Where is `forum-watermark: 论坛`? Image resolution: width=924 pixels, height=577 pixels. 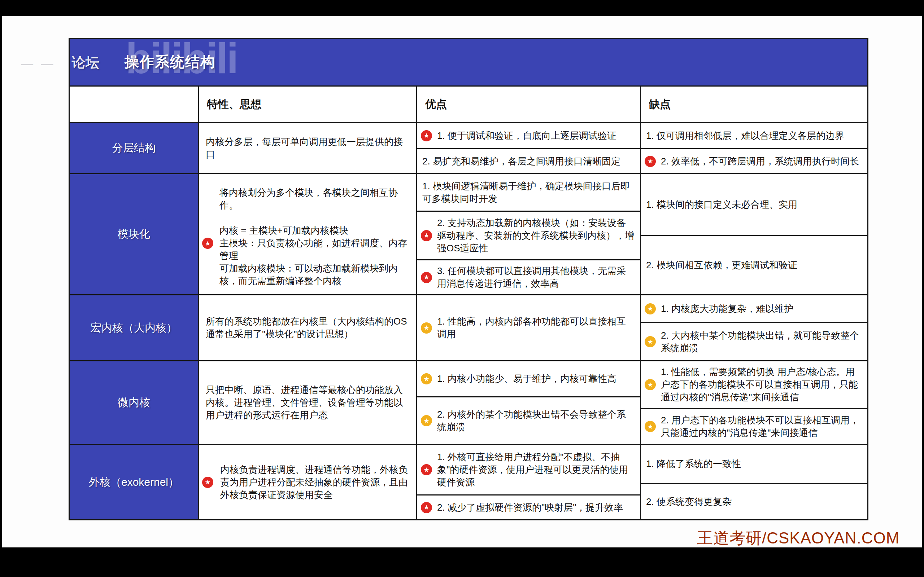
forum-watermark: 论坛 is located at coordinates (86, 63).